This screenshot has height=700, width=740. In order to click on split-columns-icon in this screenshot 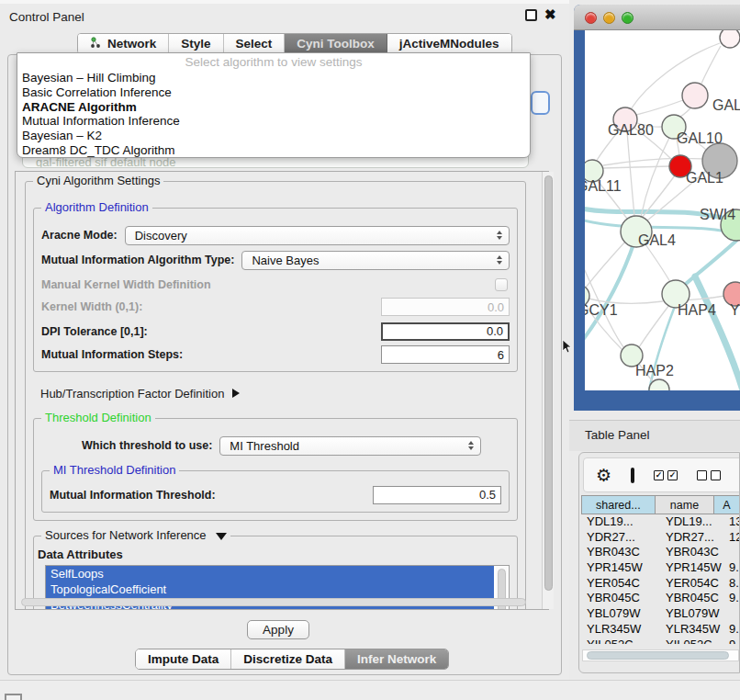, I will do `click(633, 476)`.